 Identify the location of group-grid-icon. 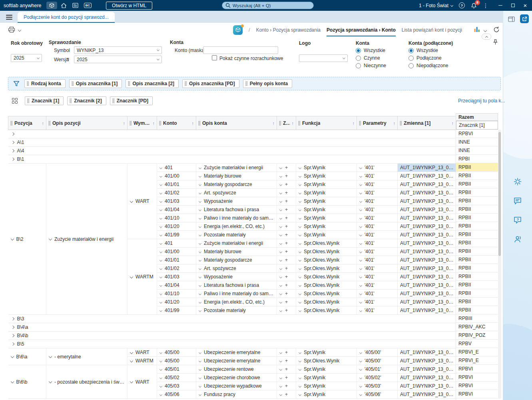
(15, 101).